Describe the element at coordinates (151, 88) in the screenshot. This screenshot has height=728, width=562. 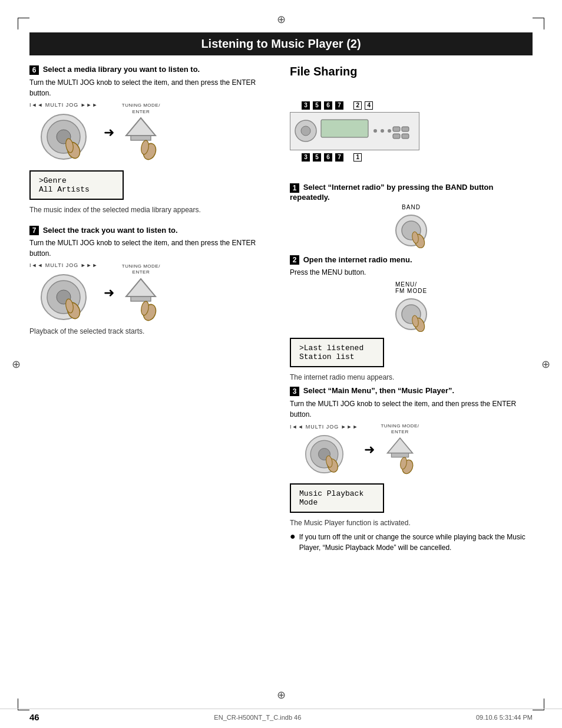
I see `step-6-desc: Turn the MULTI JOG knob to select the it…` at that location.